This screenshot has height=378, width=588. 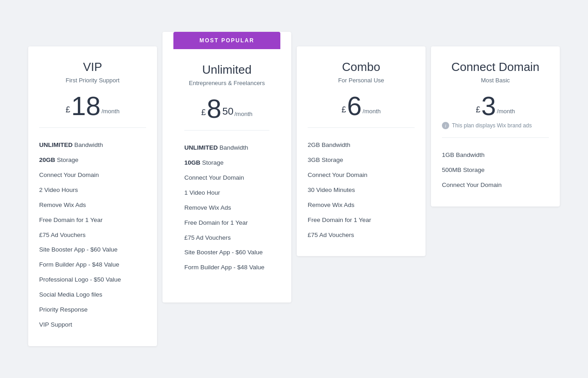 What do you see at coordinates (93, 220) in the screenshot?
I see `feature-item-vip-5: Free Domain for 1 Year` at bounding box center [93, 220].